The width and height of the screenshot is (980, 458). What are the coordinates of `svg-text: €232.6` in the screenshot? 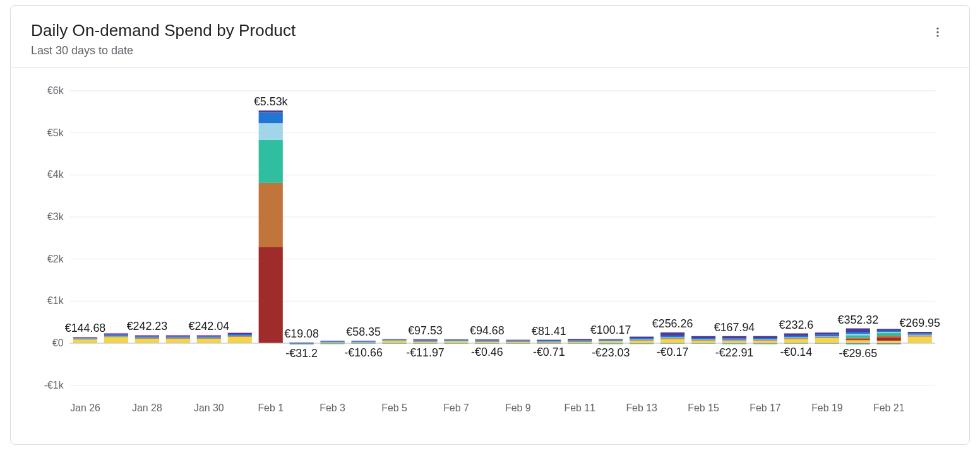 It's located at (797, 325).